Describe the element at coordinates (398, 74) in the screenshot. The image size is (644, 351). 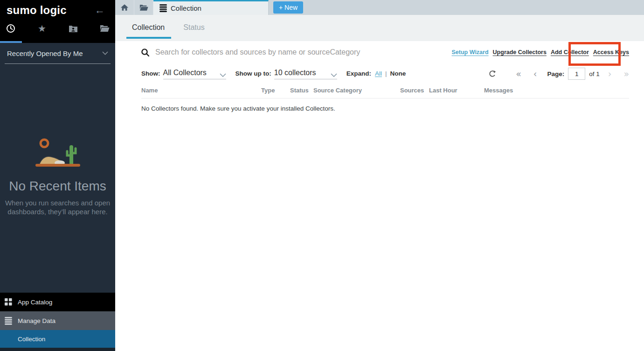
I see `expand-none-option: None` at that location.